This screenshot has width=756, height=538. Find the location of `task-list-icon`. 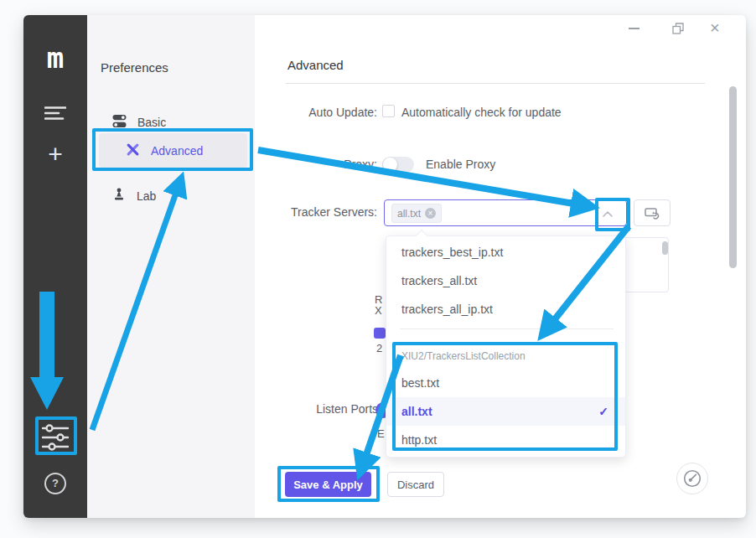

task-list-icon is located at coordinates (55, 113).